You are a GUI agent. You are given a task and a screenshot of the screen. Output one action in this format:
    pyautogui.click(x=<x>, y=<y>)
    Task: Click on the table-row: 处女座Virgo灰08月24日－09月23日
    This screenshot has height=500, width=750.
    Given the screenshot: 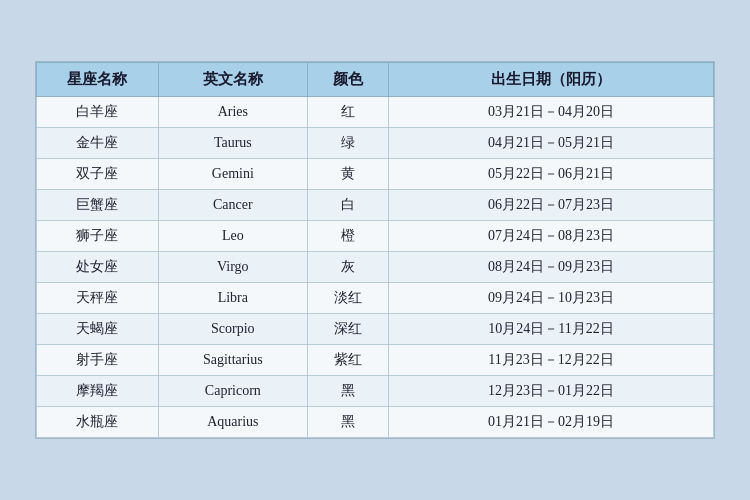 What is the action you would take?
    pyautogui.click(x=376, y=268)
    